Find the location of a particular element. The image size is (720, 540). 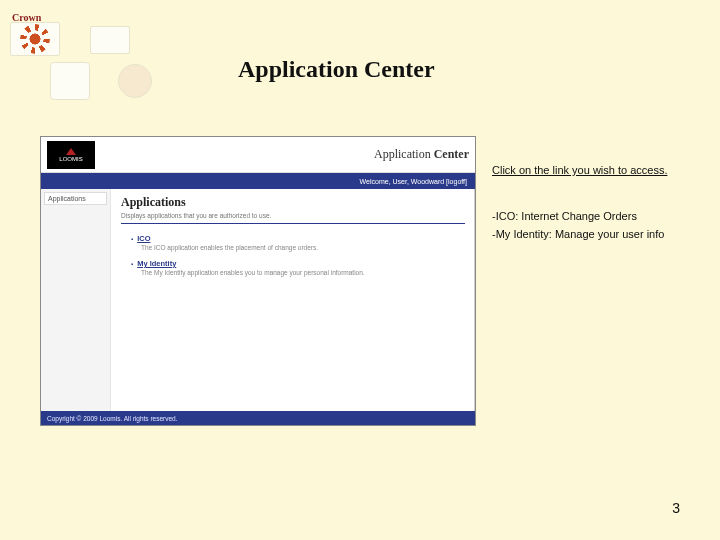

link-my-identity: My Identity is located at coordinates (154, 264).